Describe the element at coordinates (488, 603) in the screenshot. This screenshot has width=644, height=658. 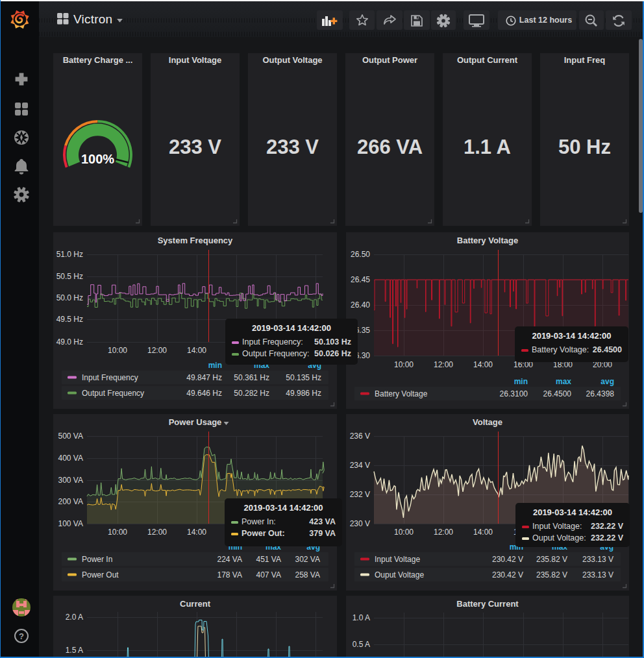
I see `svg-text: Battery Current` at that location.